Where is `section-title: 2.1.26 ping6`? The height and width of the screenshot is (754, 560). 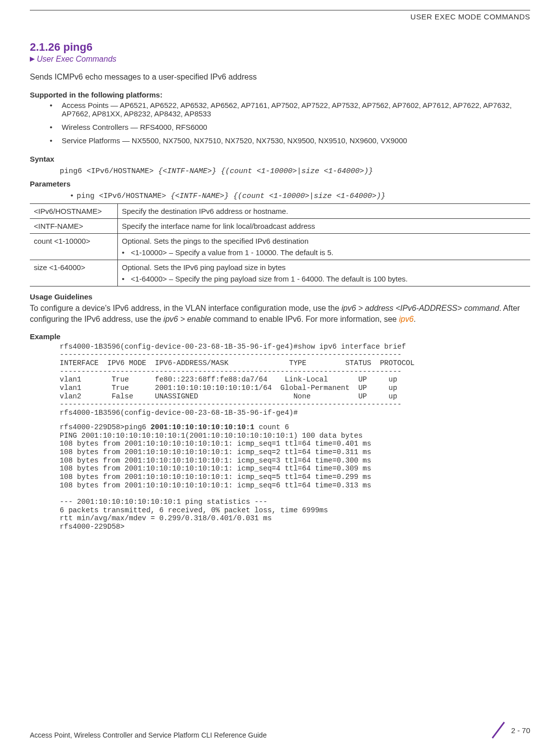 section-title: 2.1.26 ping6 is located at coordinates (280, 47).